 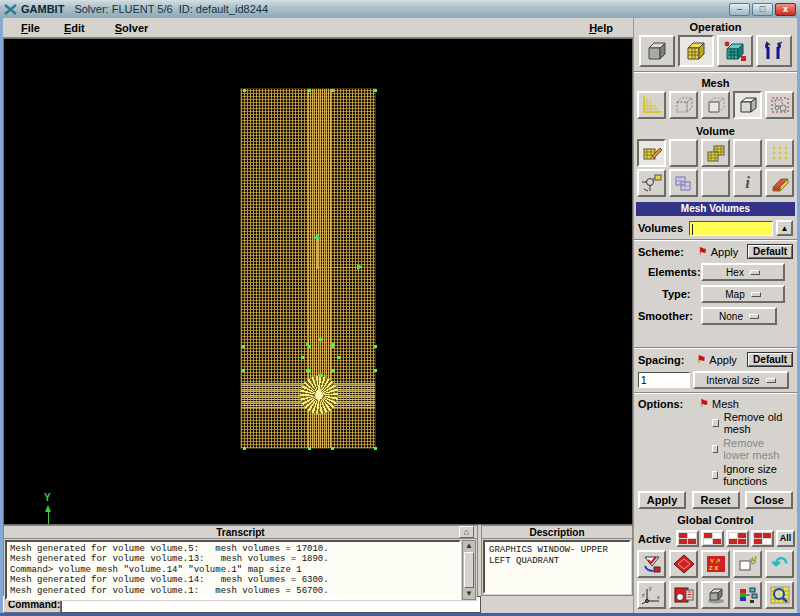 What do you see at coordinates (662, 500) in the screenshot?
I see `apply-button: Apply` at bounding box center [662, 500].